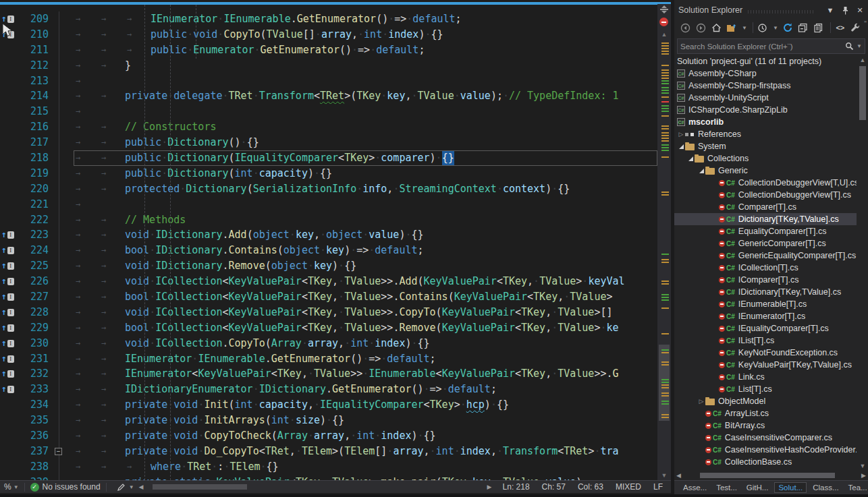 The width and height of the screenshot is (868, 497). I want to click on tree-item: C#KeyNotFoundException.cs, so click(765, 353).